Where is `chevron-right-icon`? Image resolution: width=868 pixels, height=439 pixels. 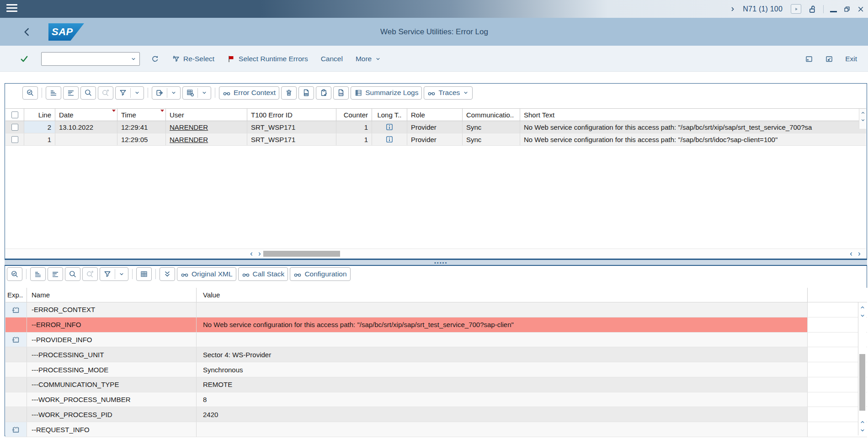 chevron-right-icon is located at coordinates (733, 9).